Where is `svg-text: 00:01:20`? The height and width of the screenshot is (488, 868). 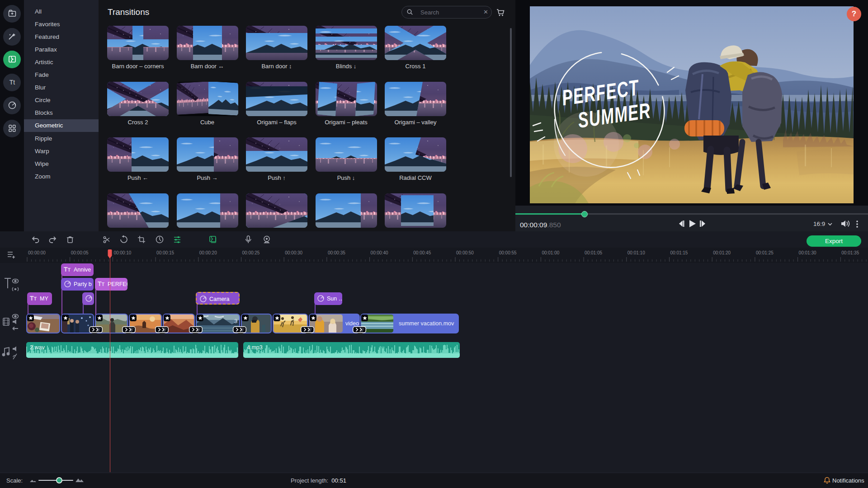 svg-text: 00:01:20 is located at coordinates (722, 253).